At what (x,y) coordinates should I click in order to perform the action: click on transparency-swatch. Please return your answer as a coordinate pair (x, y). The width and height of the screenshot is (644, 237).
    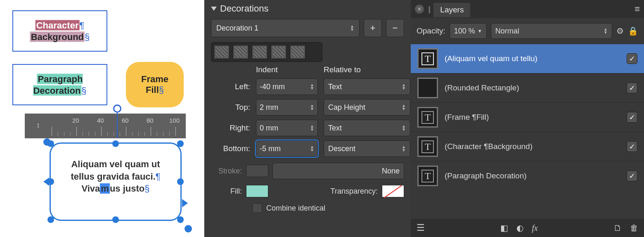
    Looking at the image, I should click on (393, 191).